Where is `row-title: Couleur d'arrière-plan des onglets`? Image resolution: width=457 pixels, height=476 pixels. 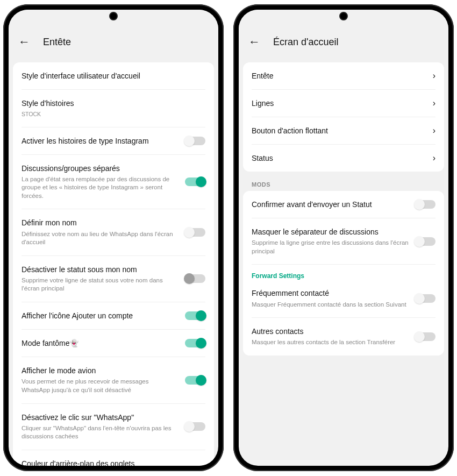 row-title: Couleur d'arrière-plan des onglets is located at coordinates (95, 463).